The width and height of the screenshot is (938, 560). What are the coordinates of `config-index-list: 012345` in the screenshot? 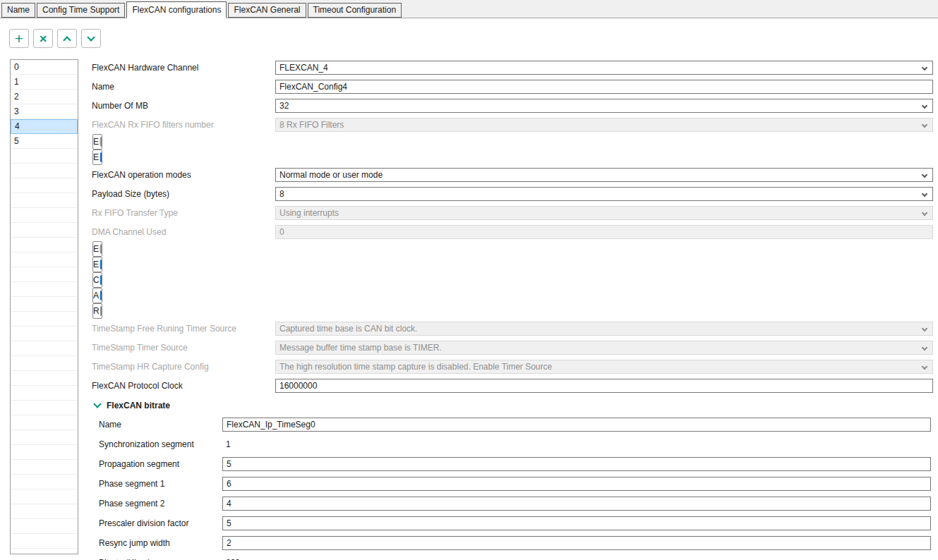 It's located at (44, 307).